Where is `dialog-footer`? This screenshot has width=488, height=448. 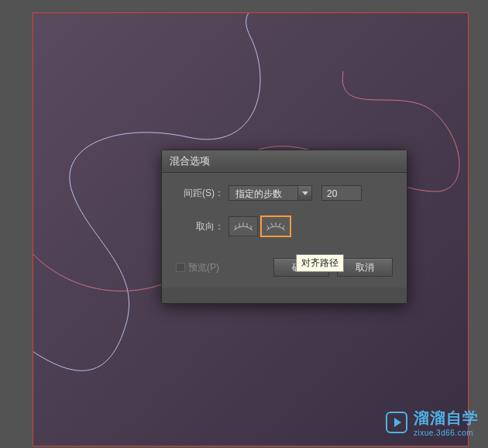 dialog-footer is located at coordinates (284, 295).